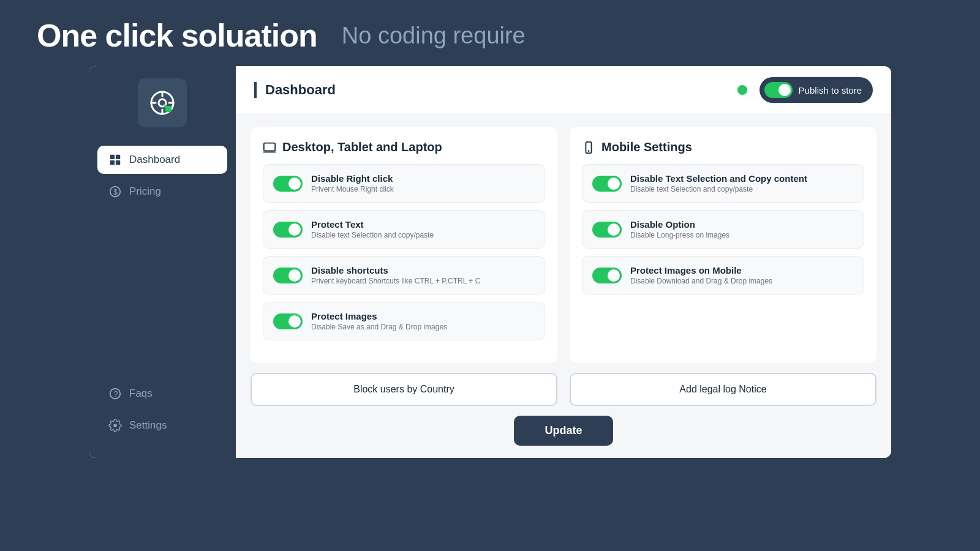 Image resolution: width=980 pixels, height=551 pixels. Describe the element at coordinates (295, 90) in the screenshot. I see `page-title: Dashboard` at that location.